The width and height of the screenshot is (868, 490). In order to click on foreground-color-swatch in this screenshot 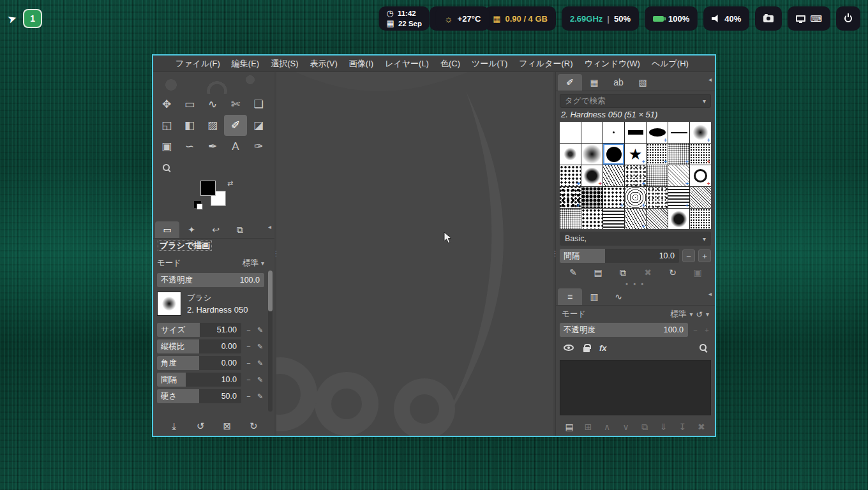, I will do `click(208, 188)`.